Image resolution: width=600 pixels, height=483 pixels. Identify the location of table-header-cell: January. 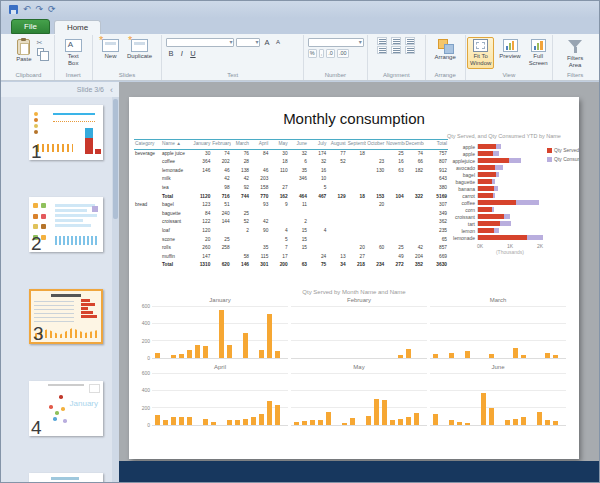
(202, 145).